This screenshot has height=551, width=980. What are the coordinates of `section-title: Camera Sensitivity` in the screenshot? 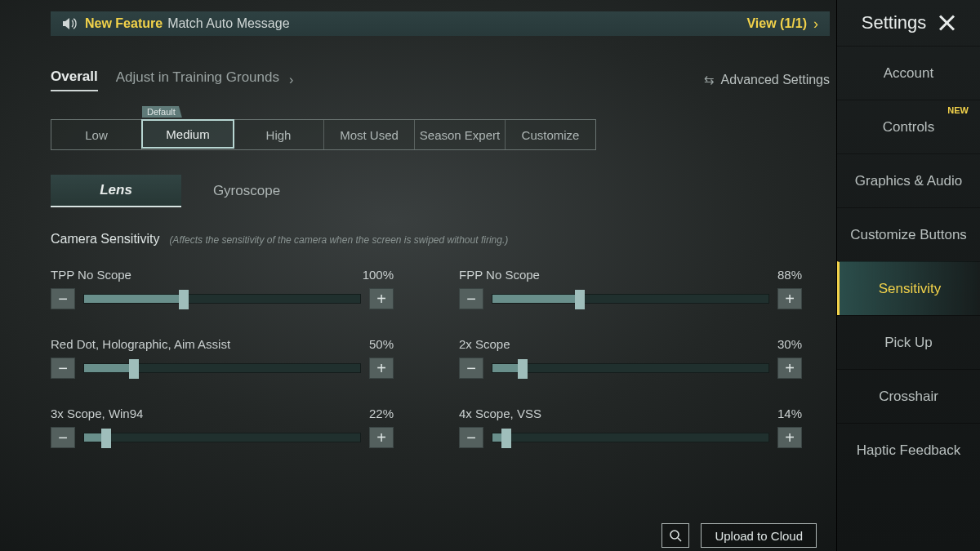 It's located at (105, 239).